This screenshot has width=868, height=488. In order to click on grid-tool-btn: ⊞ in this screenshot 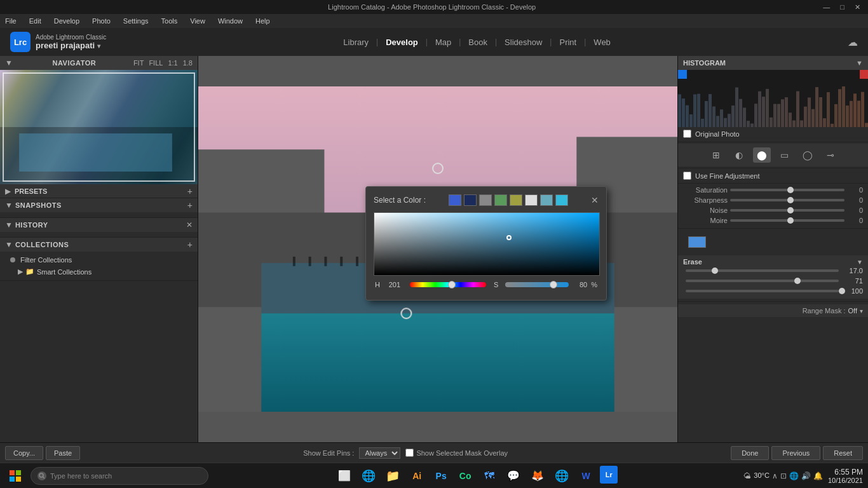, I will do `click(716, 155)`.